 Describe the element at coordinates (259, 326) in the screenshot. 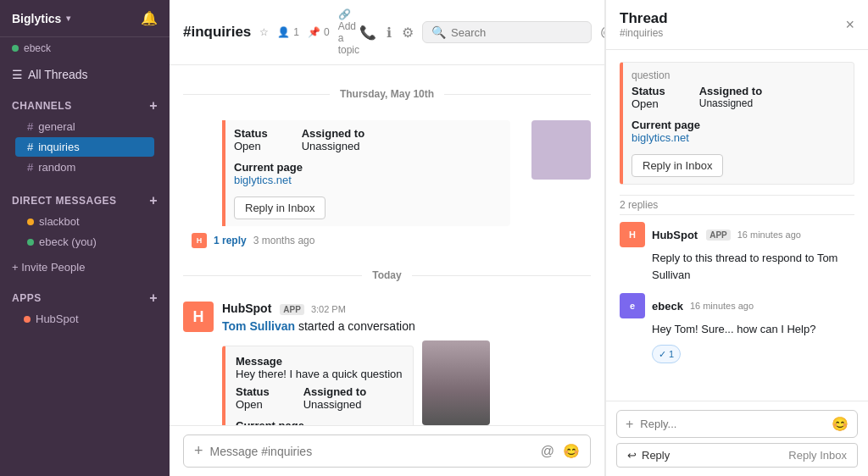

I see `conversation-author: Tom Sullivan` at that location.